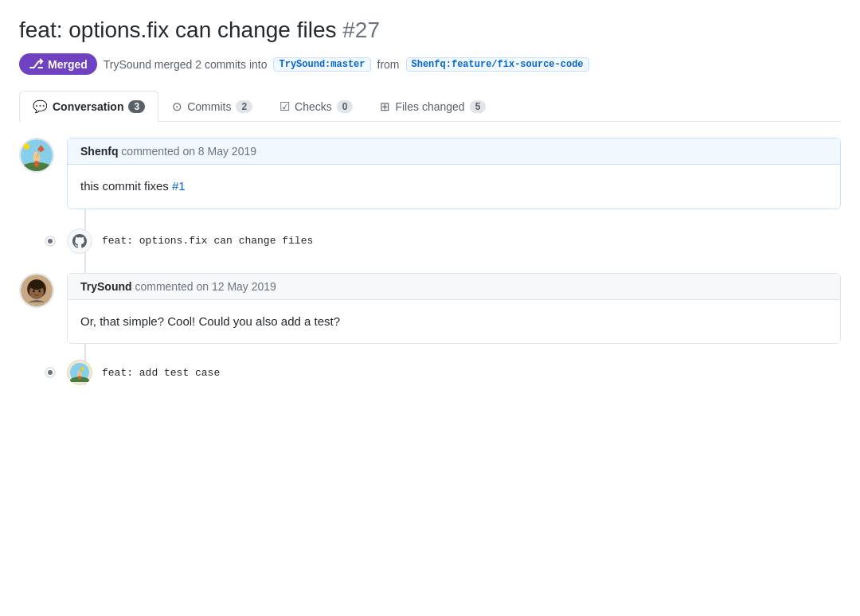  I want to click on comment-date-shenfq: commented on 8 May 2019, so click(189, 151).